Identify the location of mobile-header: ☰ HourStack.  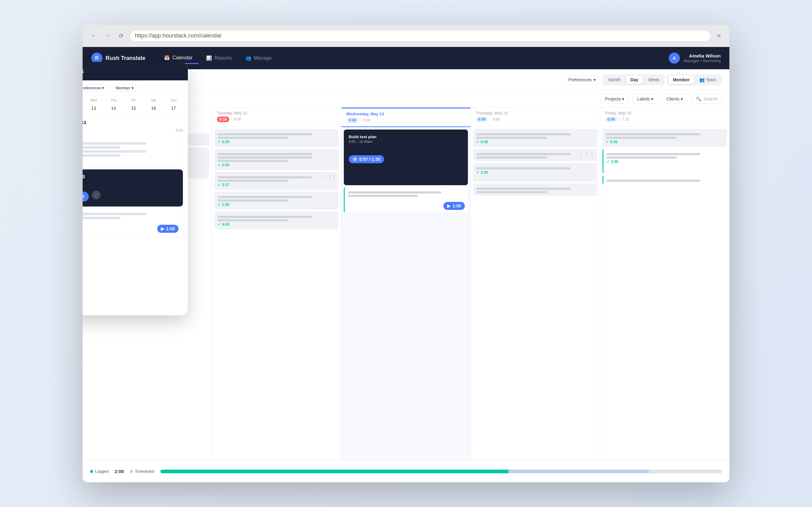
(135, 71).